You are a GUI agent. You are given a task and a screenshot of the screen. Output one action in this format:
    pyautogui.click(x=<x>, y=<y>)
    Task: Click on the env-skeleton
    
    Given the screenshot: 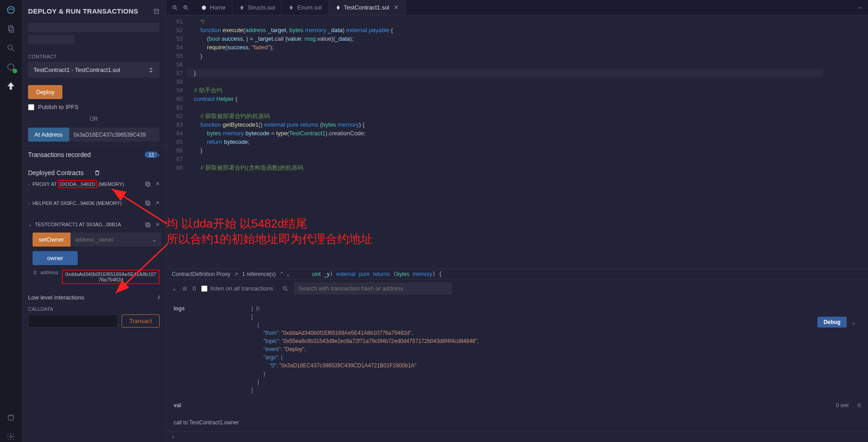 What is the action you would take?
    pyautogui.click(x=94, y=35)
    